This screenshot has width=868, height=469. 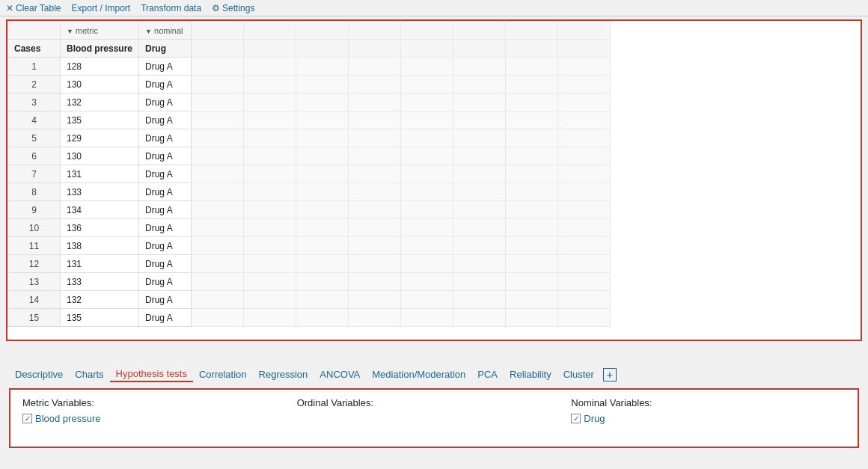 I want to click on tab-correlation: Correlation, so click(x=223, y=374).